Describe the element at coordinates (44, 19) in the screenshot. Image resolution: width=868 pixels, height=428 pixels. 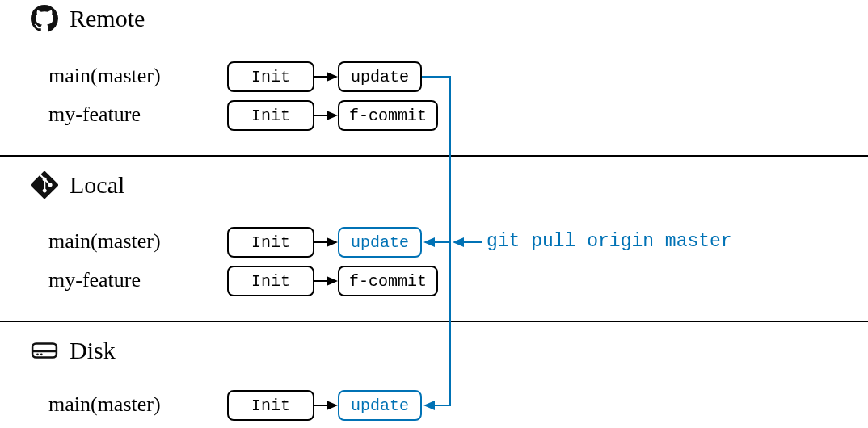
I see `github-icon` at that location.